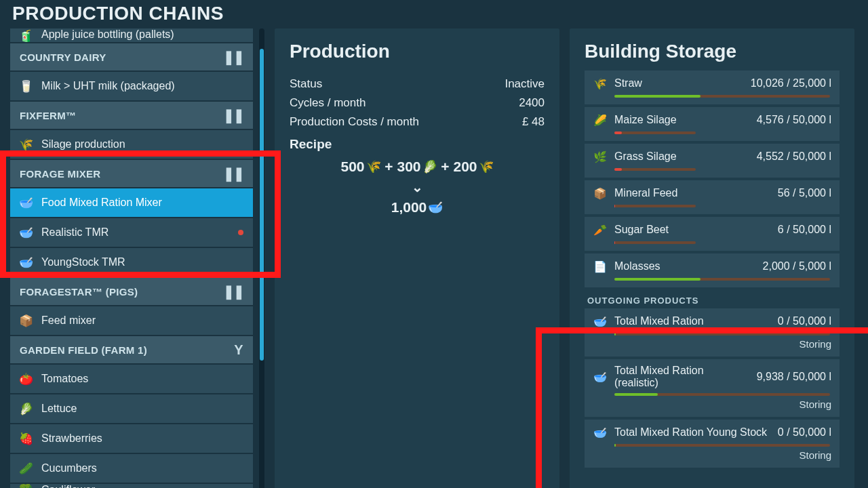  I want to click on material-amount: 56 / 5,000 l, so click(804, 193).